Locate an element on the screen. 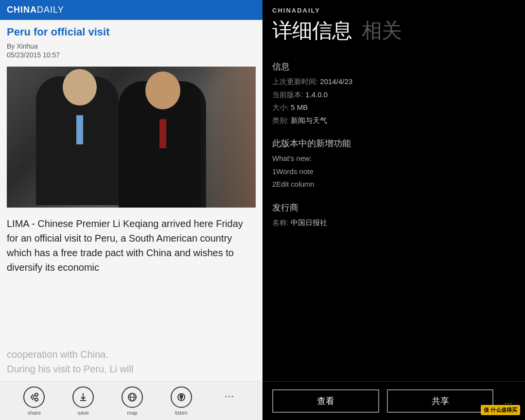  version-label: 当前版本: is located at coordinates (288, 94).